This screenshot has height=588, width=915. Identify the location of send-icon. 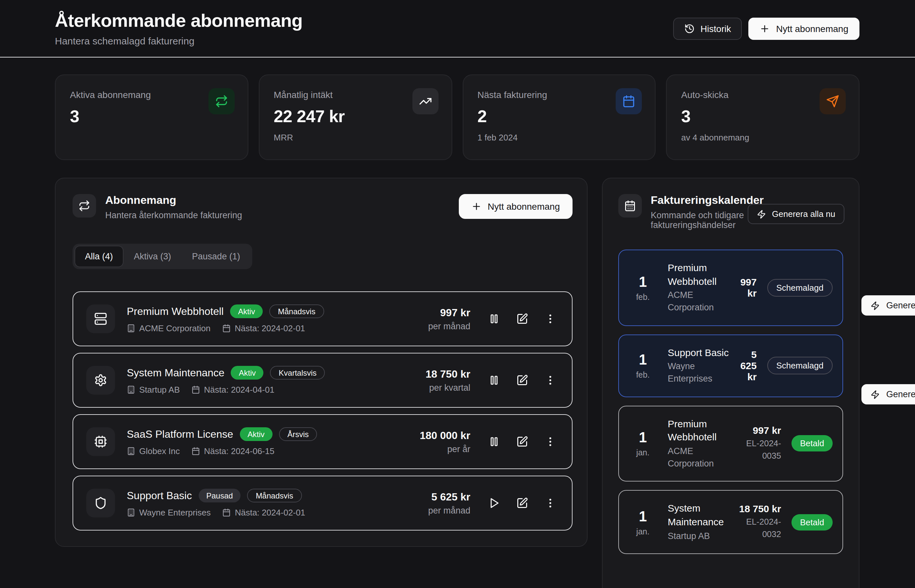
(833, 101).